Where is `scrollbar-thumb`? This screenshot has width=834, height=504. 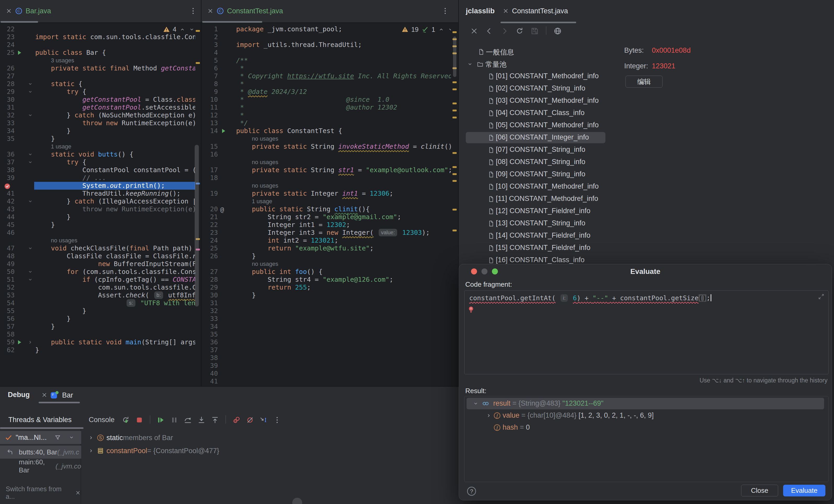
scrollbar-thumb is located at coordinates (455, 57).